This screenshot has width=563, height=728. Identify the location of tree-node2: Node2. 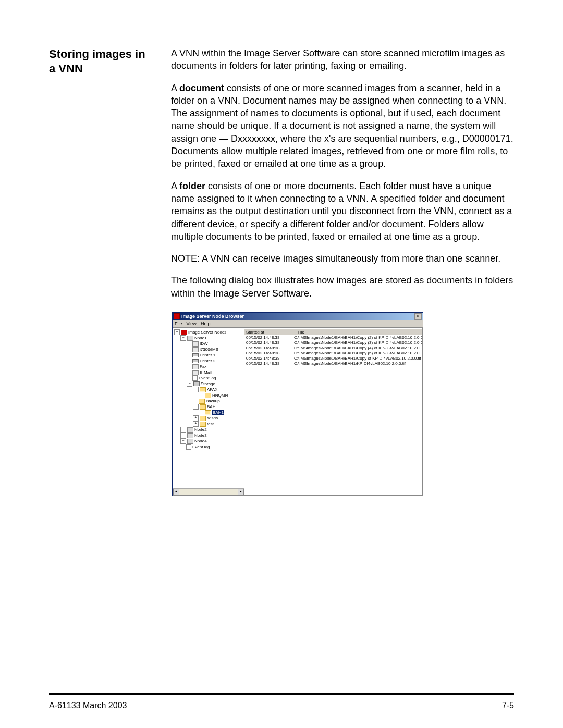
(201, 429).